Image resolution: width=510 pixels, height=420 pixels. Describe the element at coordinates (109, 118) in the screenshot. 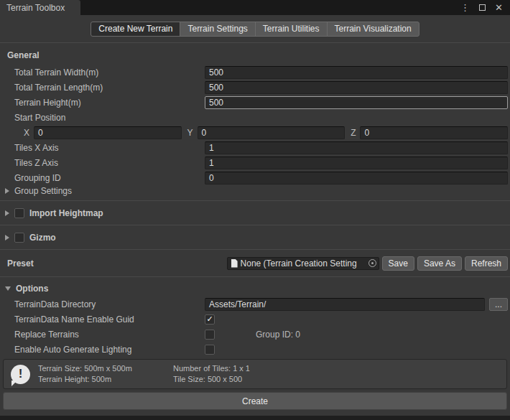

I see `start-position-label: Start Position` at that location.